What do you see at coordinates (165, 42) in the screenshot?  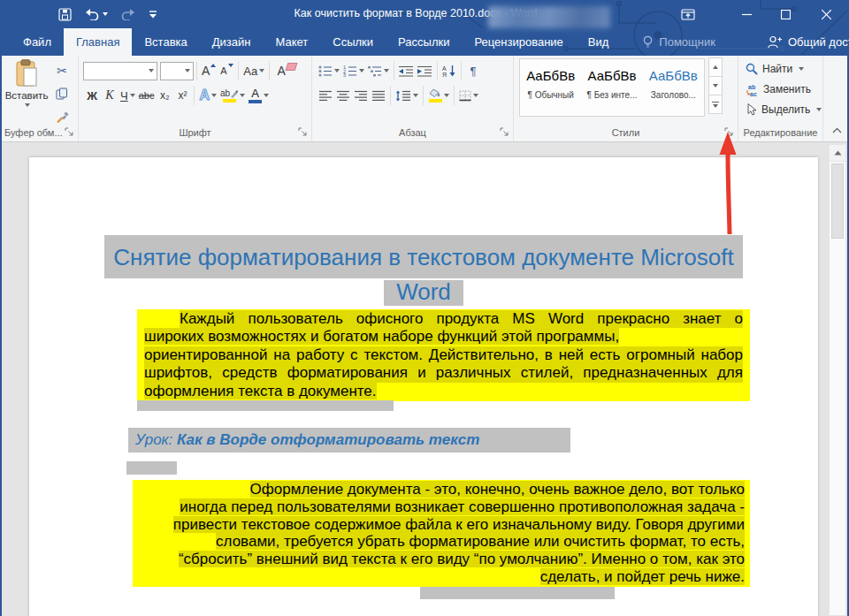 I see `tab-insert: Вставка` at bounding box center [165, 42].